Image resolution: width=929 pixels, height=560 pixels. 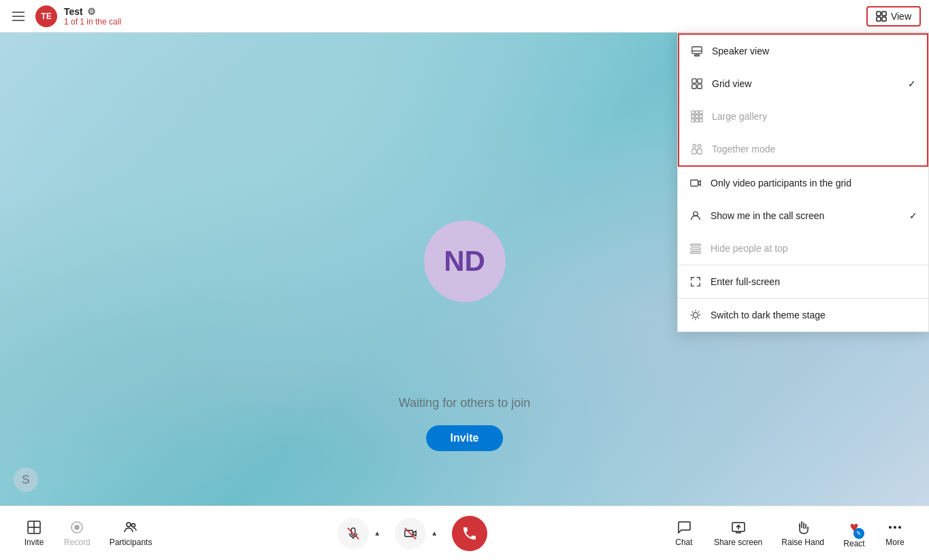 What do you see at coordinates (377, 533) in the screenshot?
I see `mic-arrow: ▲` at bounding box center [377, 533].